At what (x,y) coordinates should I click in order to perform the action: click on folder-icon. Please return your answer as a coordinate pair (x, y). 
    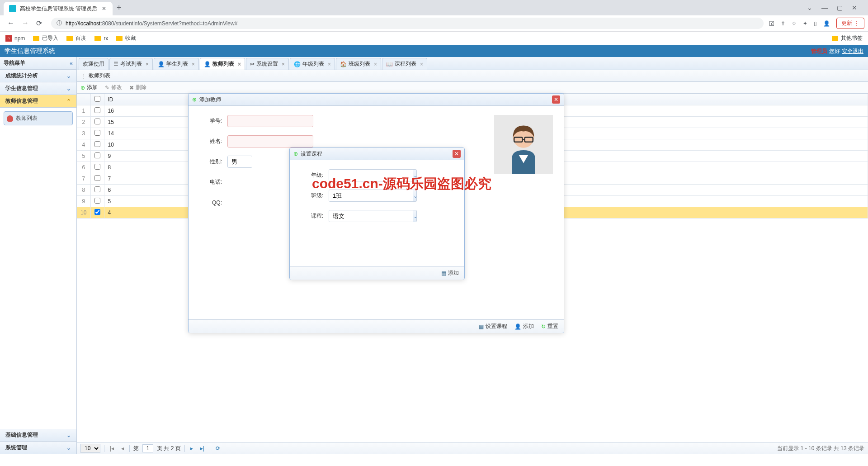
    Looking at the image, I should click on (119, 38).